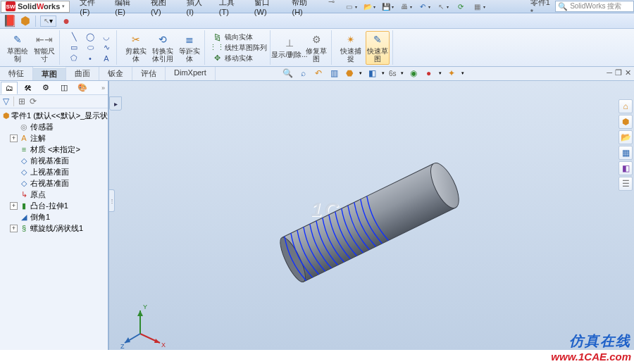 The image size is (634, 364). Describe the element at coordinates (25, 21) in the screenshot. I see `design-library-icon: ⬢` at that location.